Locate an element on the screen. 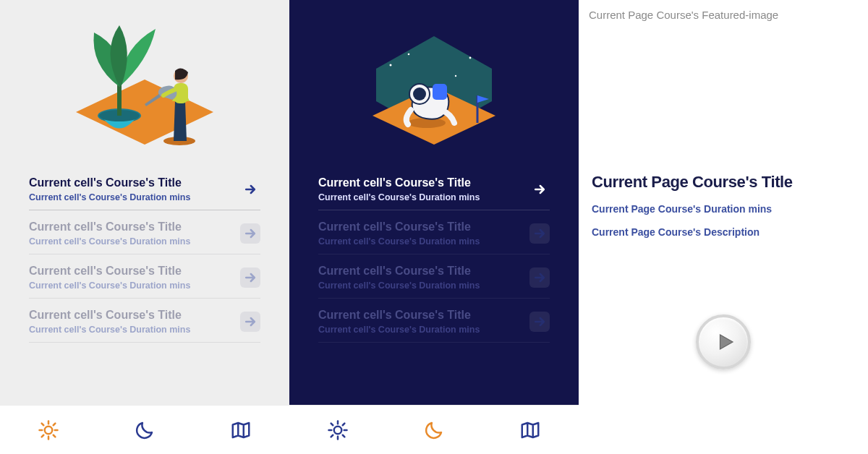 This screenshot has height=454, width=868. course-detail-duration: Current Page Course's Duration mins is located at coordinates (723, 209).